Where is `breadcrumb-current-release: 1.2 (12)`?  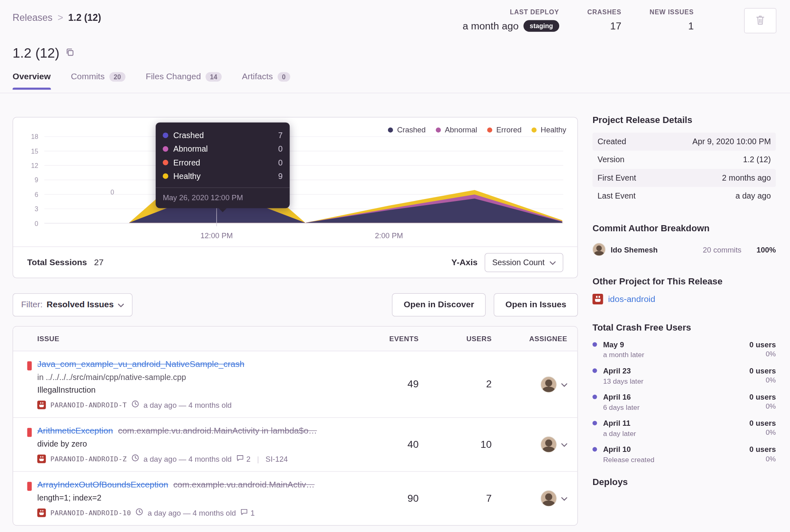
breadcrumb-current-release: 1.2 (12) is located at coordinates (85, 18).